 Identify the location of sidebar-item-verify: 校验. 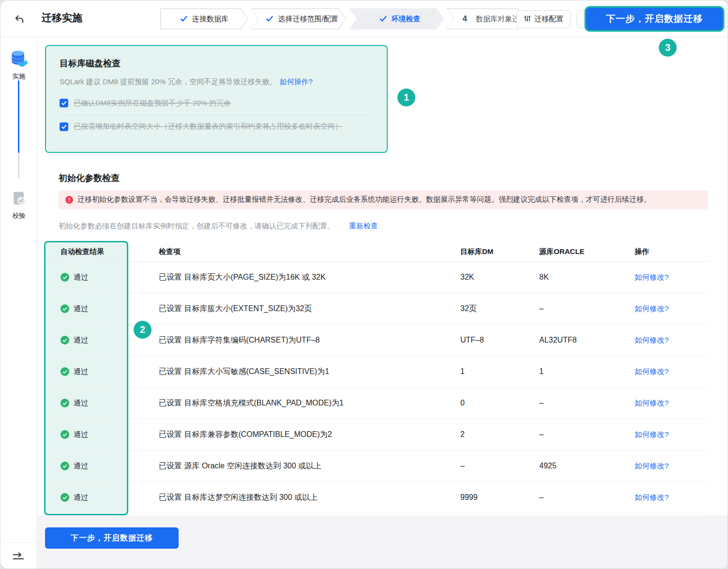
(19, 205).